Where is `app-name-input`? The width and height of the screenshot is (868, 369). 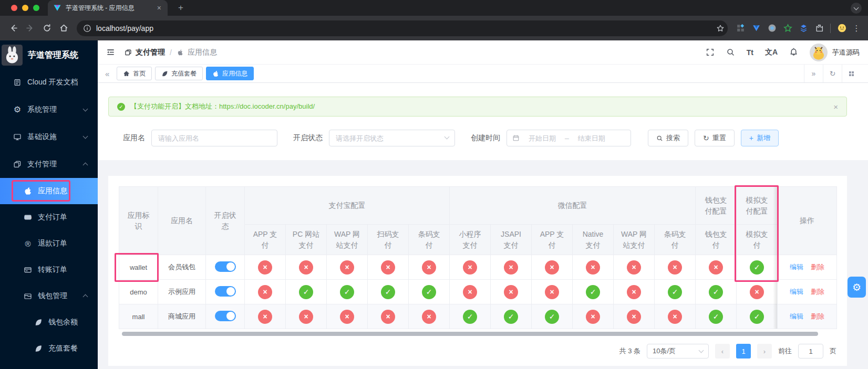
app-name-input is located at coordinates (214, 138).